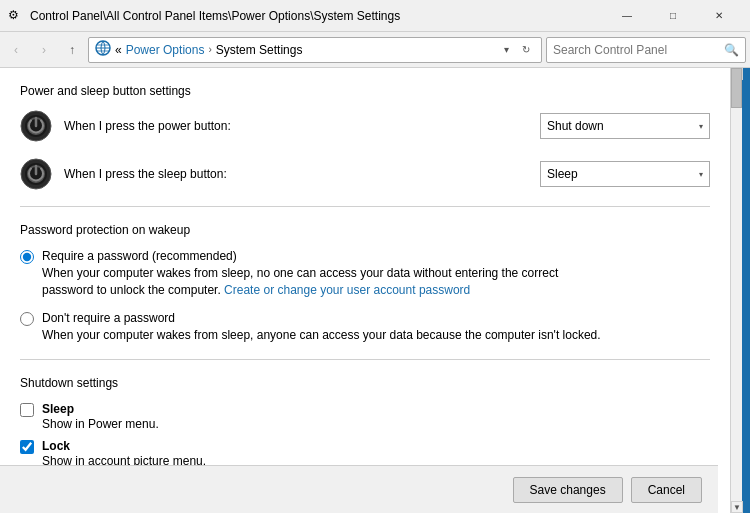 This screenshot has height=513, width=750. Describe the element at coordinates (666, 490) in the screenshot. I see `cancel-button: Cancel` at that location.